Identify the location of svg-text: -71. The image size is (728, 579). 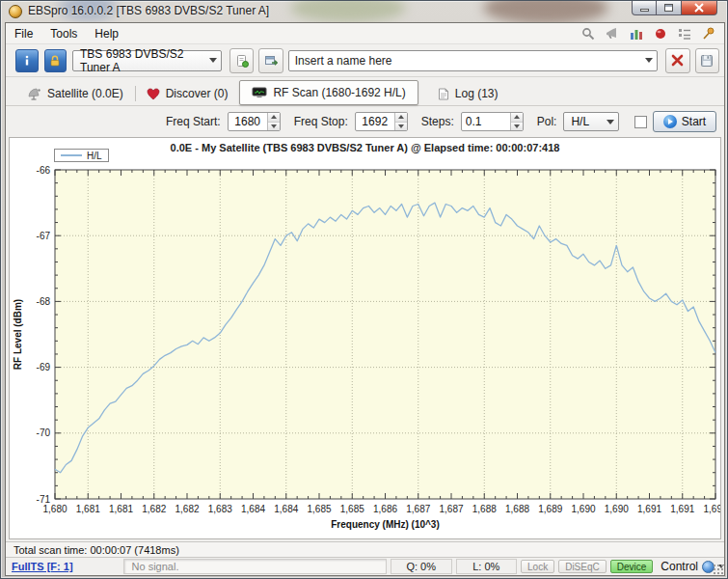
(44, 500).